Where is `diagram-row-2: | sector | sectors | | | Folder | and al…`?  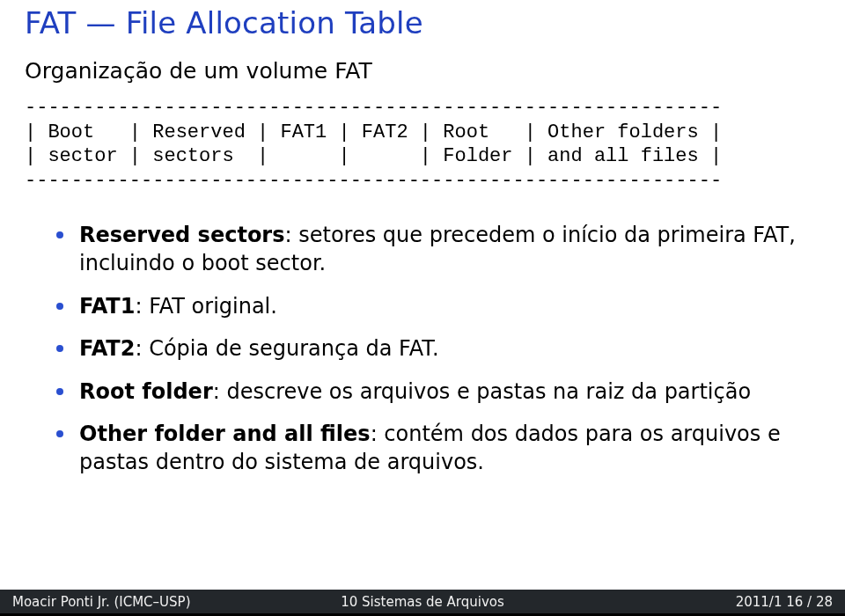
diagram-row-2: | sector | sectors | | | Folder | and al… is located at coordinates (373, 157).